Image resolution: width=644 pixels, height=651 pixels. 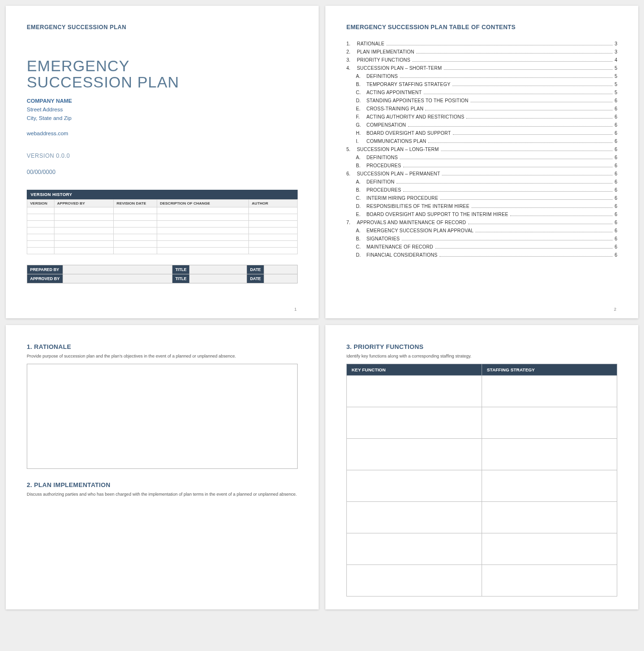 What do you see at coordinates (482, 141) in the screenshot?
I see `toc-entry: I.COMMUNICATIONS PLAN6` at bounding box center [482, 141].